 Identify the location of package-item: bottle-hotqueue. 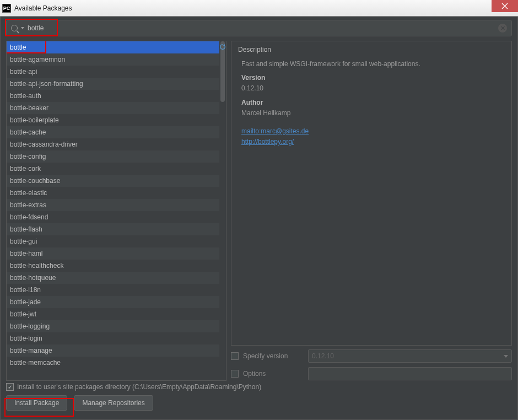
(113, 278).